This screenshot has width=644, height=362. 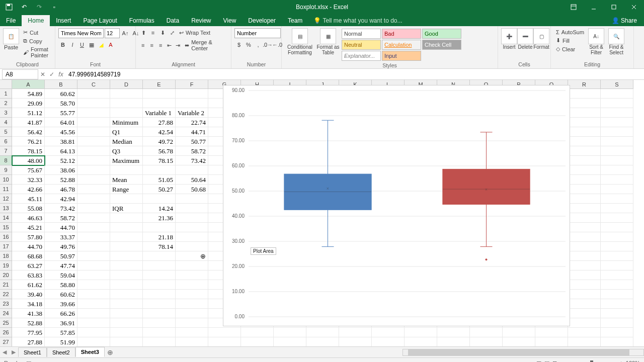 I want to click on style-input: Input, so click(x=401, y=56).